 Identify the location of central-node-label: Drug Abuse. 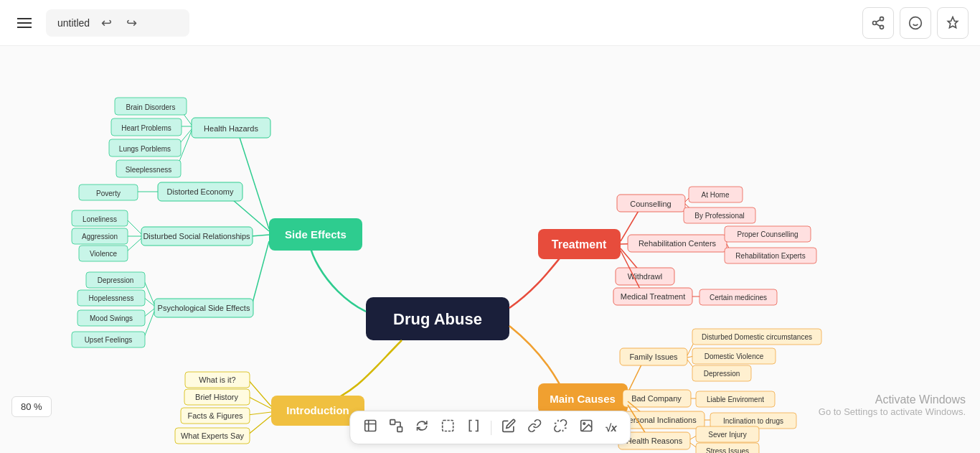
(438, 319).